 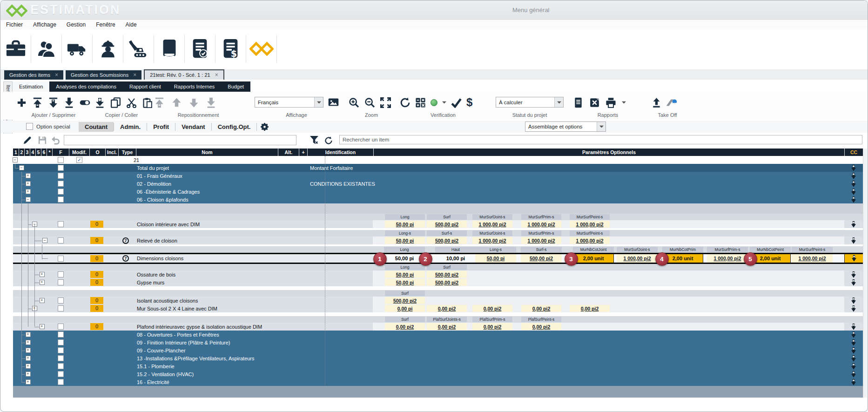 What do you see at coordinates (438, 335) in the screenshot?
I see `row-08 - Ouvertures - Portes et Fenêtres: +08 - Ouvertures - Portes et Fenêtres` at bounding box center [438, 335].